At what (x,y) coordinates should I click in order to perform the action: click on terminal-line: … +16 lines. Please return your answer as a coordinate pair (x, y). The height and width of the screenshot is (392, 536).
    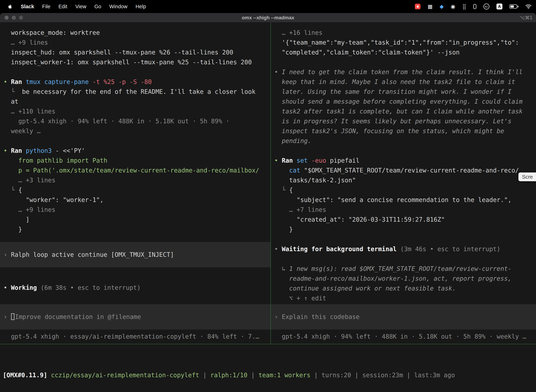
    Looking at the image, I should click on (404, 33).